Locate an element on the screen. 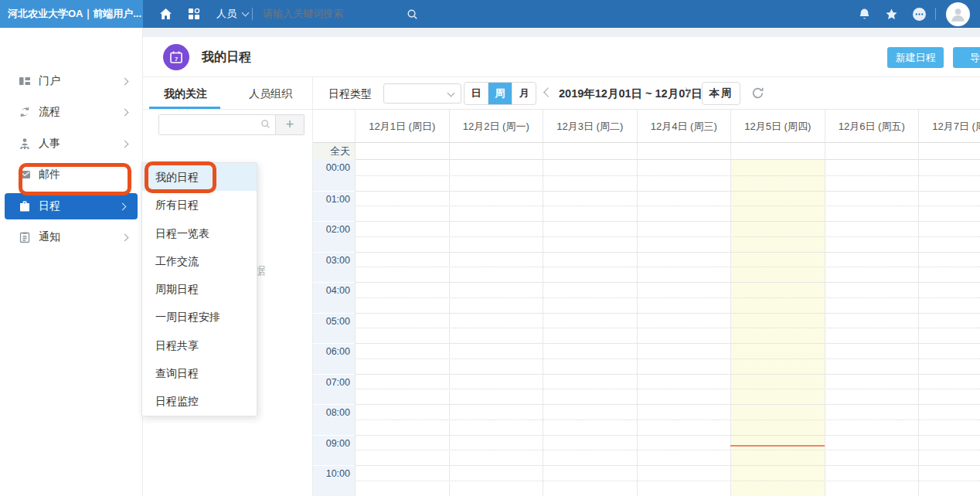 This screenshot has height=496, width=980. menu-item-periodic-schedule: 周期日程 is located at coordinates (199, 289).